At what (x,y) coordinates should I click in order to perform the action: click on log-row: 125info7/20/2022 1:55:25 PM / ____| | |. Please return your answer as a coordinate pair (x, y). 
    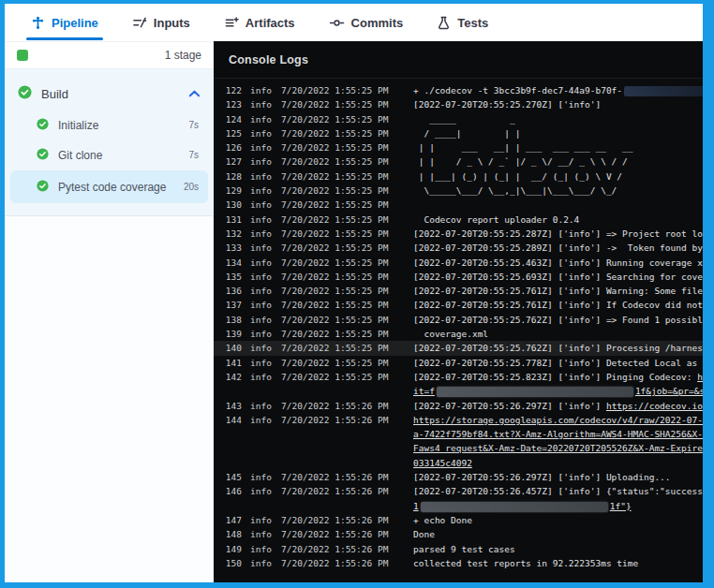
    Looking at the image, I should click on (458, 133).